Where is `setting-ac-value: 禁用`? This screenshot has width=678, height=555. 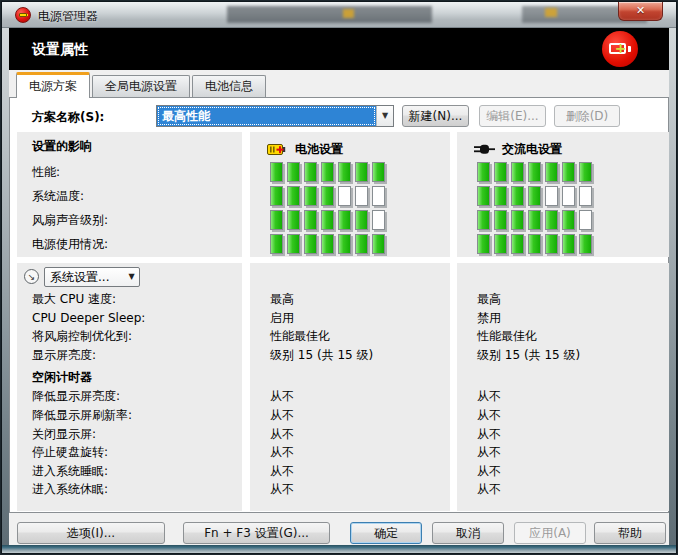
setting-ac-value: 禁用 is located at coordinates (563, 318).